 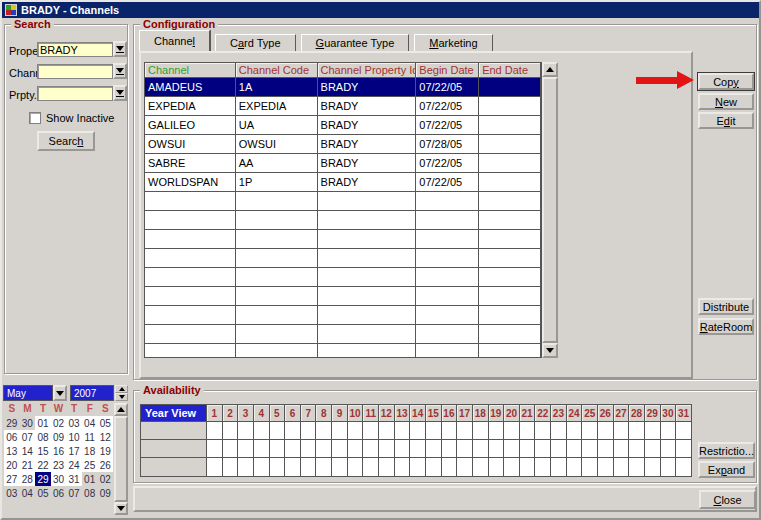 I want to click on restrictions-button: Restrictio..., so click(x=726, y=450).